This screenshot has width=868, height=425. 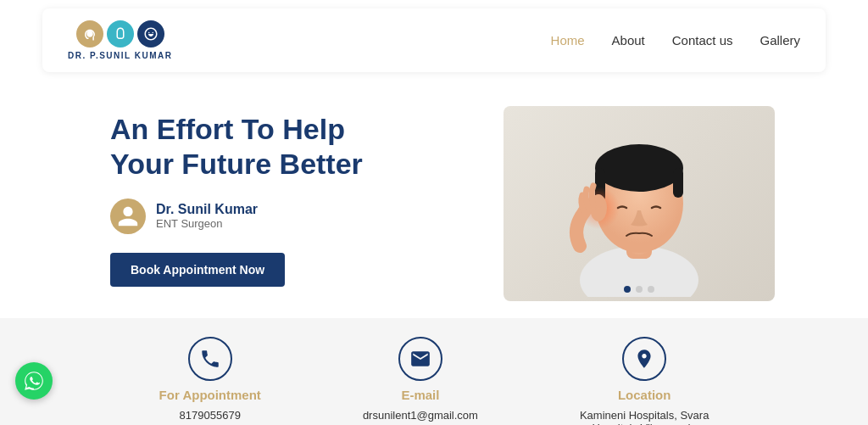 I want to click on avatar, so click(x=128, y=216).